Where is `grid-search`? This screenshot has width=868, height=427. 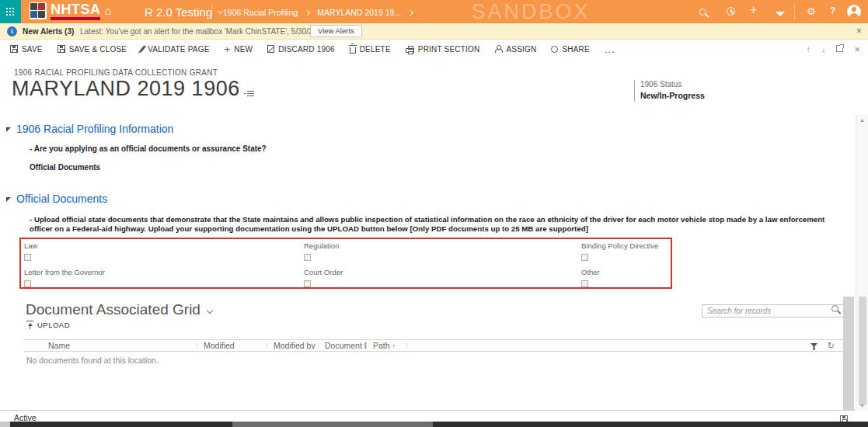 grid-search is located at coordinates (772, 309).